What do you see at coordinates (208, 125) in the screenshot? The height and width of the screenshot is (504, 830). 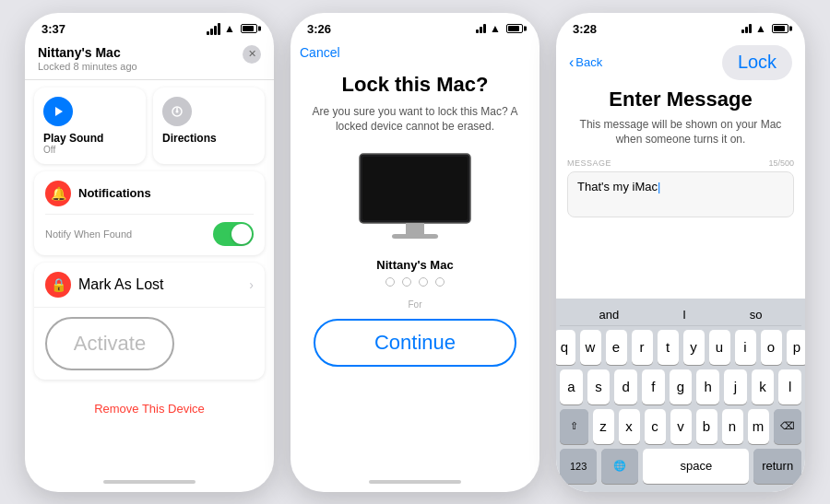 I see `directions-card: Directions` at bounding box center [208, 125].